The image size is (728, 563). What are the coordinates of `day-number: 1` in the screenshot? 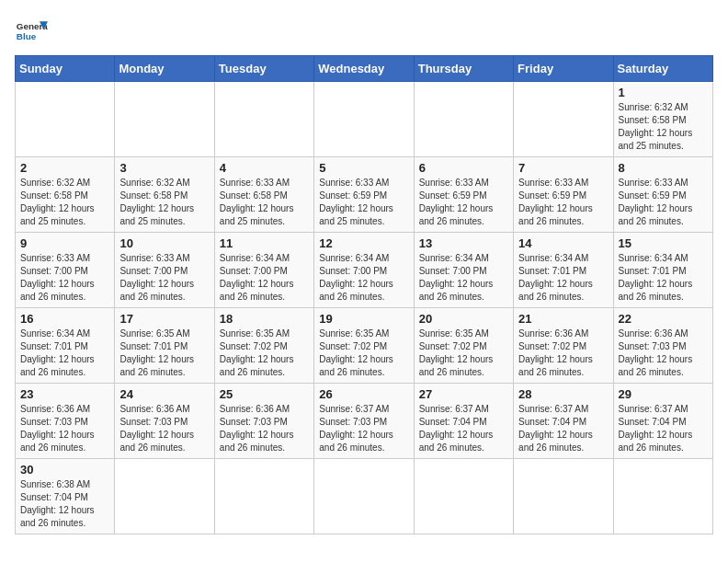 It's located at (664, 92).